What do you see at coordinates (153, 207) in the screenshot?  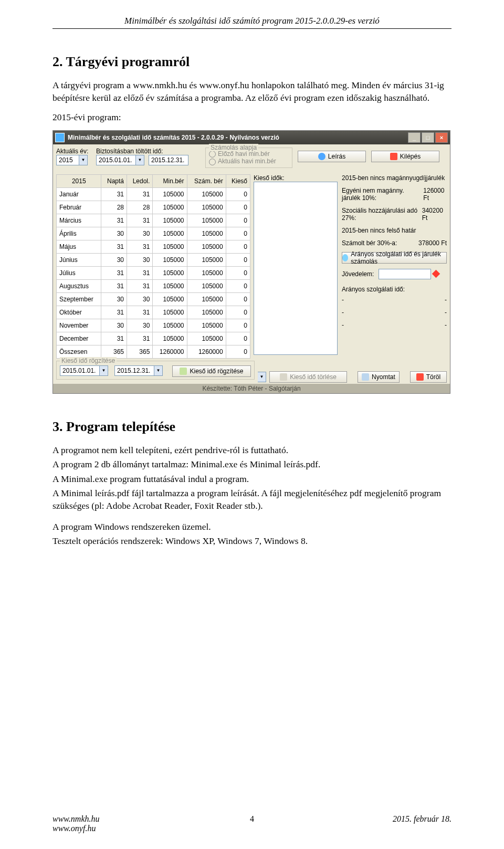 I see `table-row: Február28281050001050000` at bounding box center [153, 207].